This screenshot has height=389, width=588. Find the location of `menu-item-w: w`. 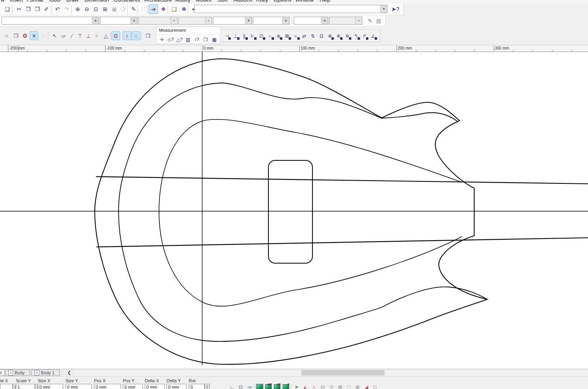

menu-item-w: w is located at coordinates (2, 2).